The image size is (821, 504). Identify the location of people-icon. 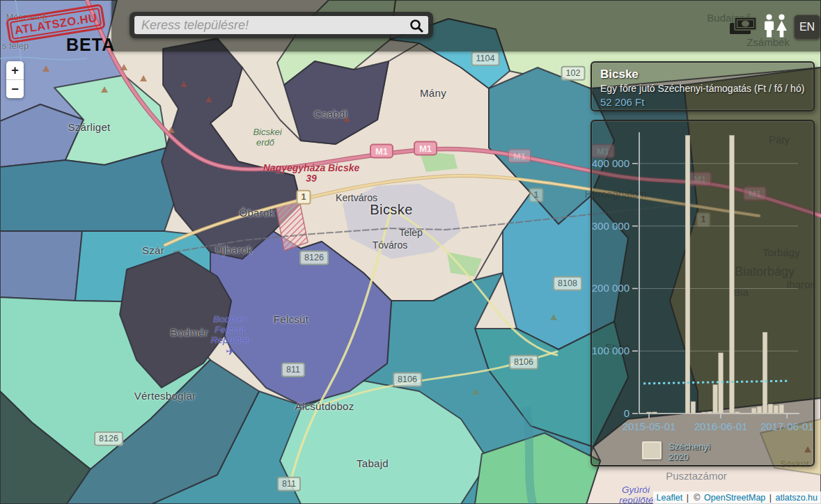
(776, 35).